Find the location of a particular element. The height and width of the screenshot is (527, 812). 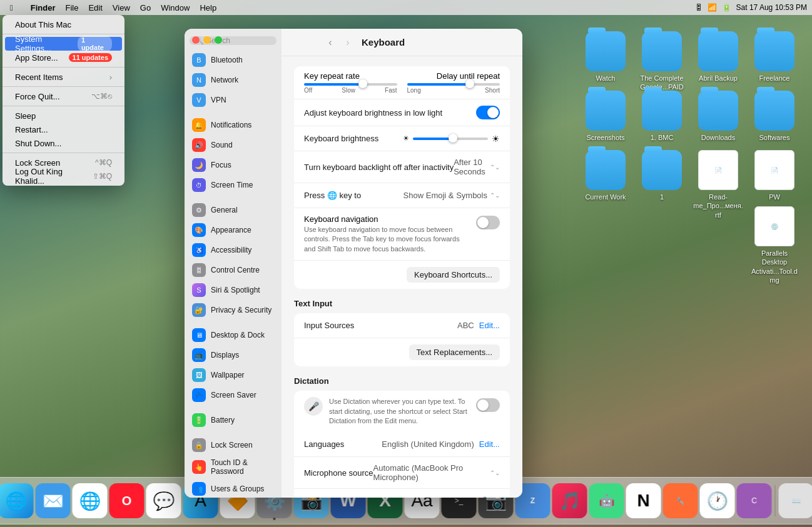

sidebar-item-focus: 🌙 Focus is located at coordinates (233, 165).